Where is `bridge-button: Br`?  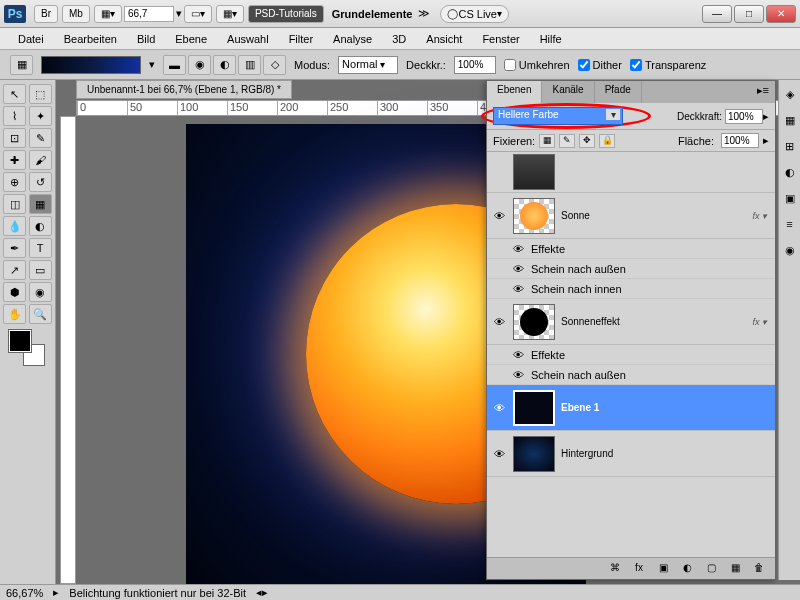
bridge-button: Br is located at coordinates (46, 14).